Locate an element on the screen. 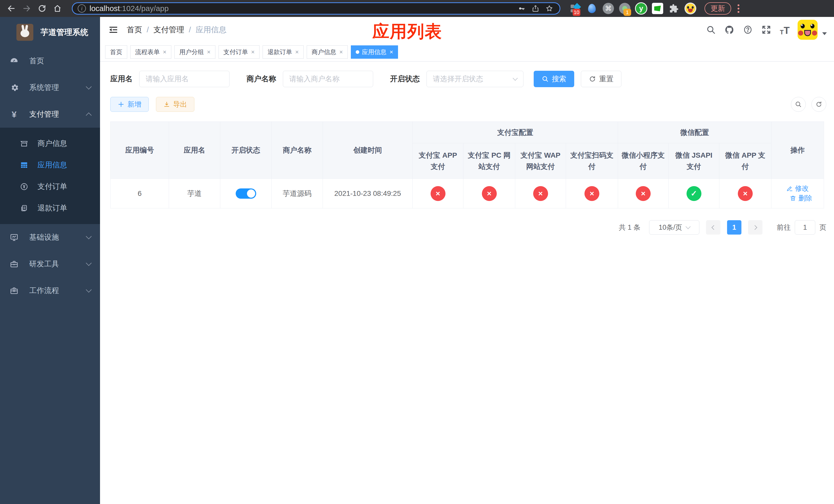  tab-app-info: 应用信息× is located at coordinates (374, 52).